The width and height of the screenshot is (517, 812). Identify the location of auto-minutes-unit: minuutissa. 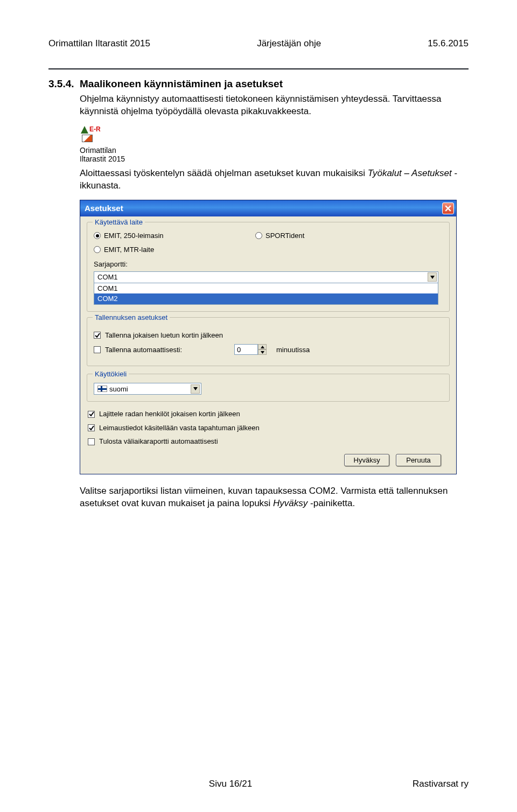
(293, 350).